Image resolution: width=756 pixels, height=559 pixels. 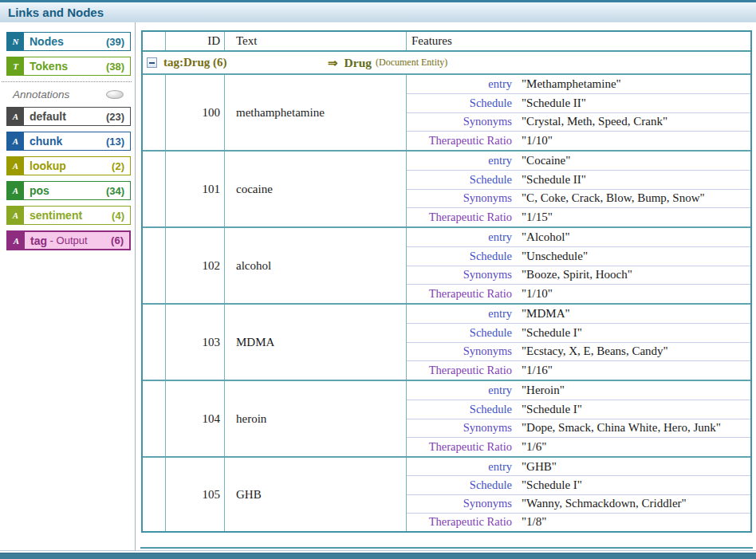 I want to click on row-id: 103, so click(x=195, y=342).